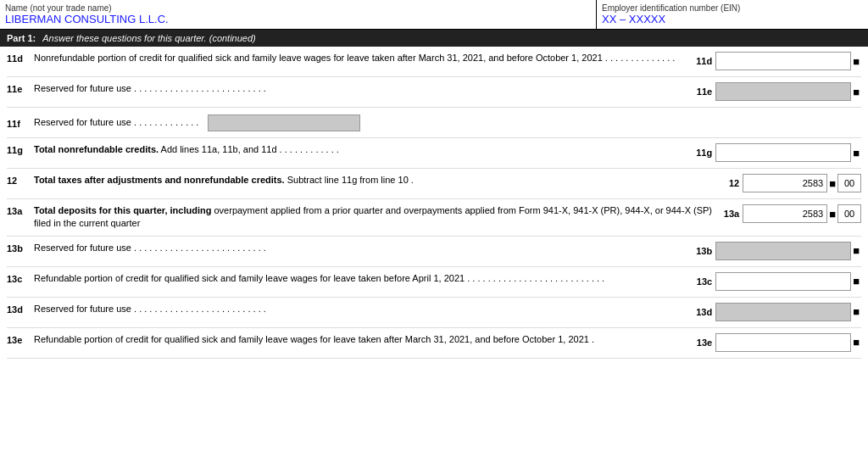 This screenshot has height=474, width=868. I want to click on row-12-dots: ., so click(412, 180).